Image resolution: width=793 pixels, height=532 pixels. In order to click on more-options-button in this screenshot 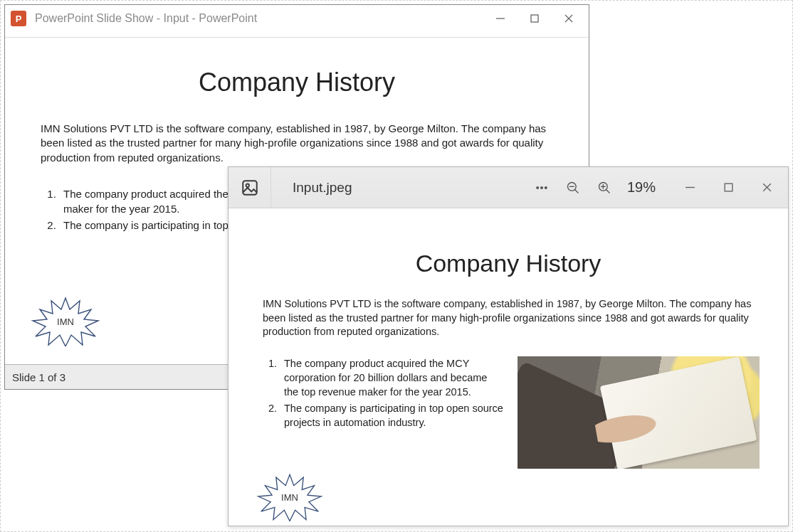, I will do `click(542, 188)`.